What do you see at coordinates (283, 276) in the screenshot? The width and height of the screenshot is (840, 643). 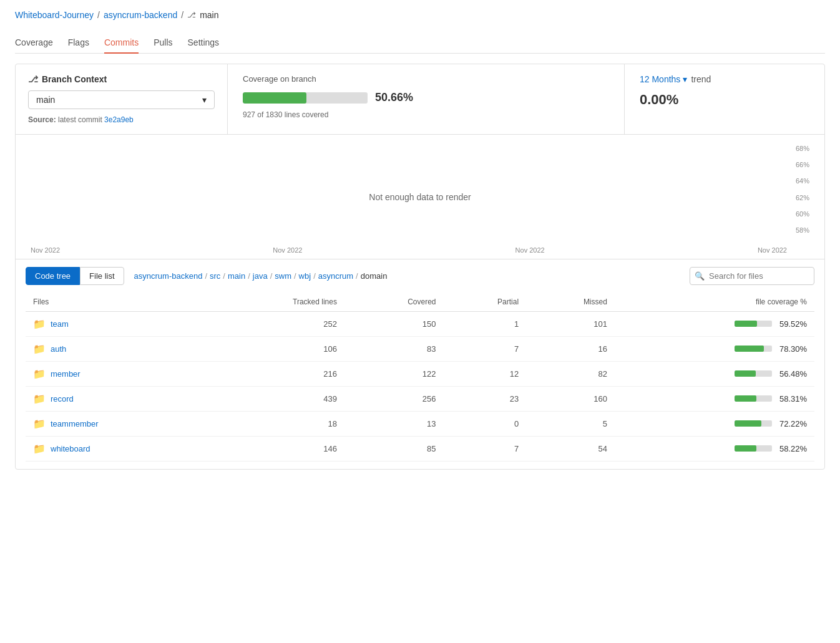 I see `path-swm: swm` at bounding box center [283, 276].